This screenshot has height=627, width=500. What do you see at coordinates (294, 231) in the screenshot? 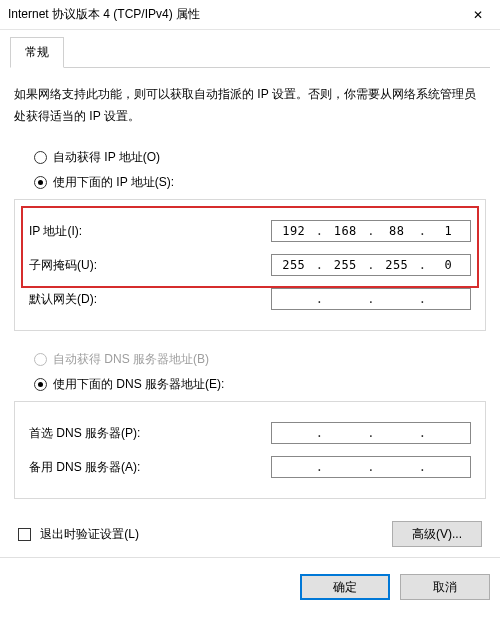
I see `ip-octet: 192` at bounding box center [294, 231].